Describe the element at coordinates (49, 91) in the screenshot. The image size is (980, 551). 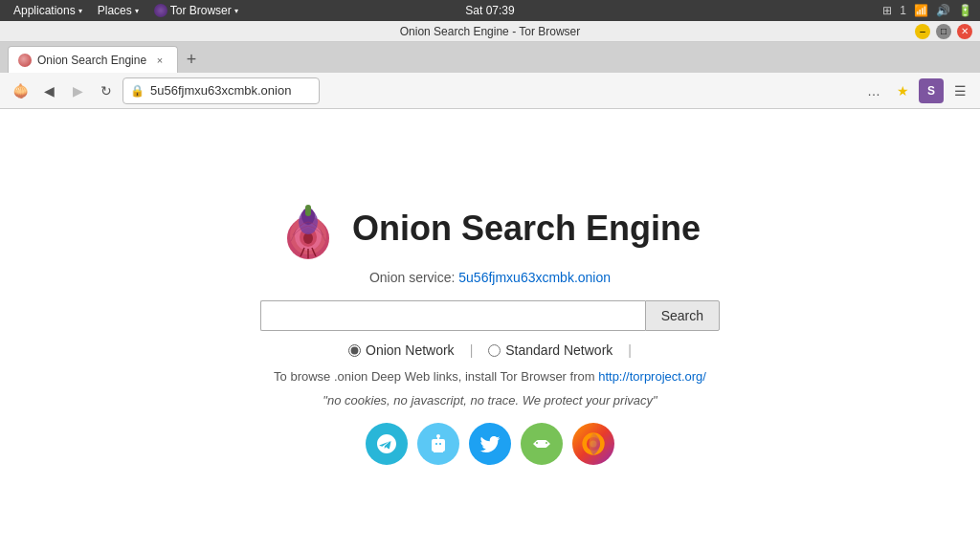
I see `back-button: ◀` at that location.